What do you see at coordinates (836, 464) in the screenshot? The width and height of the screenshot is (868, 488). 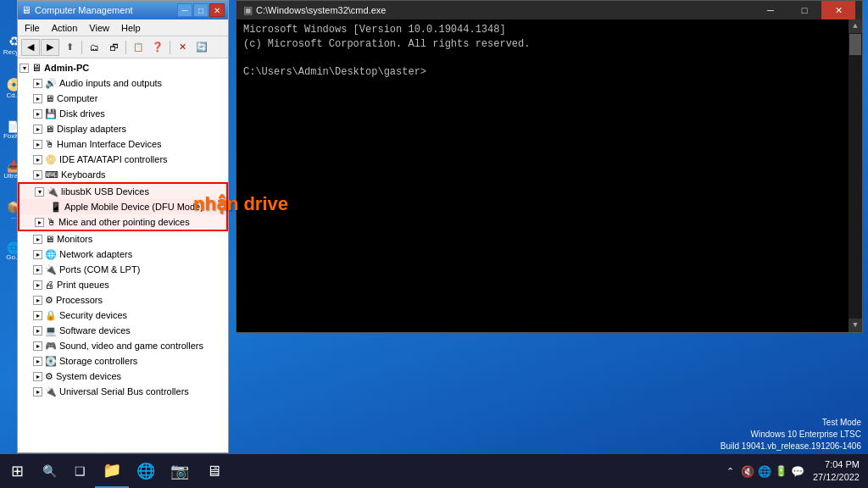 I see `taskbar-time: 7:04 PM` at bounding box center [836, 464].